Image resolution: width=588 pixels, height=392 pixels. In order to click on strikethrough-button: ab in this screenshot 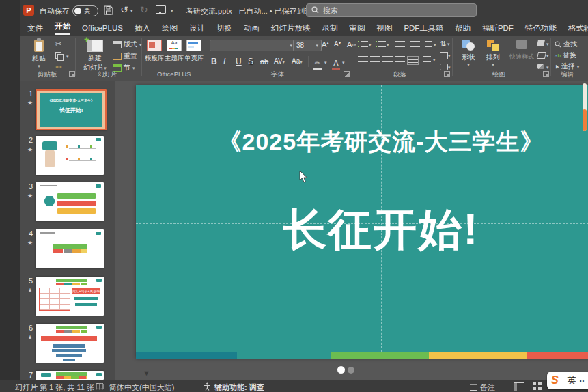, I will do `click(264, 61)`.